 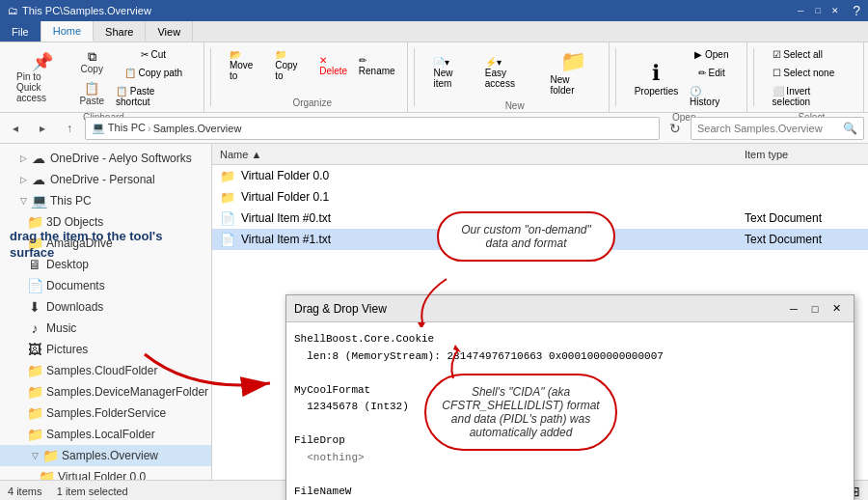 What do you see at coordinates (836, 309) in the screenshot?
I see `dd-close-button: ✕` at bounding box center [836, 309].